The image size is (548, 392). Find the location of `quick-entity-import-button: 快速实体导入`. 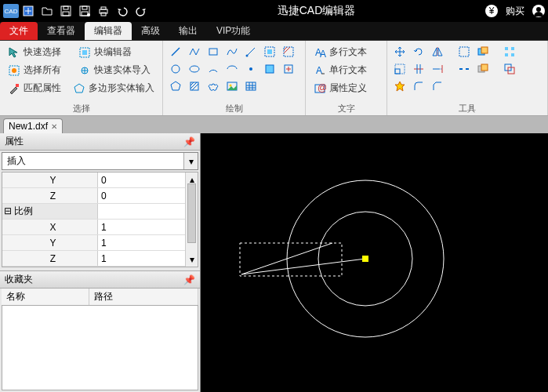

quick-entity-import-button: 快速实体导入 is located at coordinates (114, 71).